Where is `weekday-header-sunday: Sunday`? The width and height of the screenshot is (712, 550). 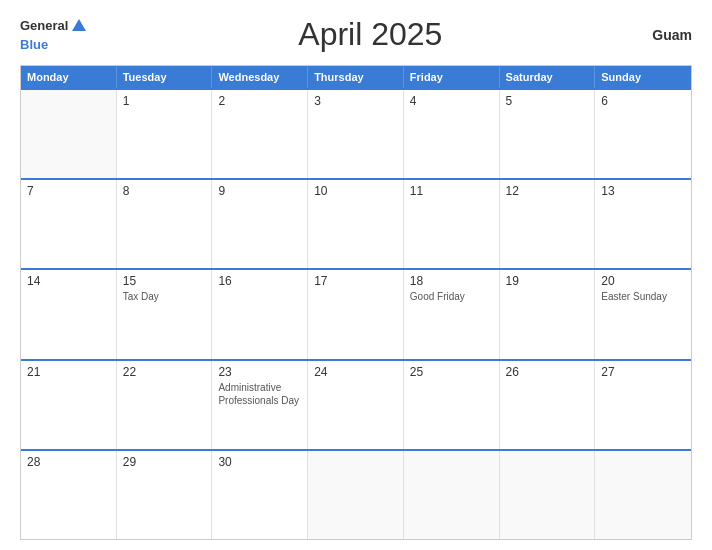
weekday-header-sunday: Sunday is located at coordinates (643, 77).